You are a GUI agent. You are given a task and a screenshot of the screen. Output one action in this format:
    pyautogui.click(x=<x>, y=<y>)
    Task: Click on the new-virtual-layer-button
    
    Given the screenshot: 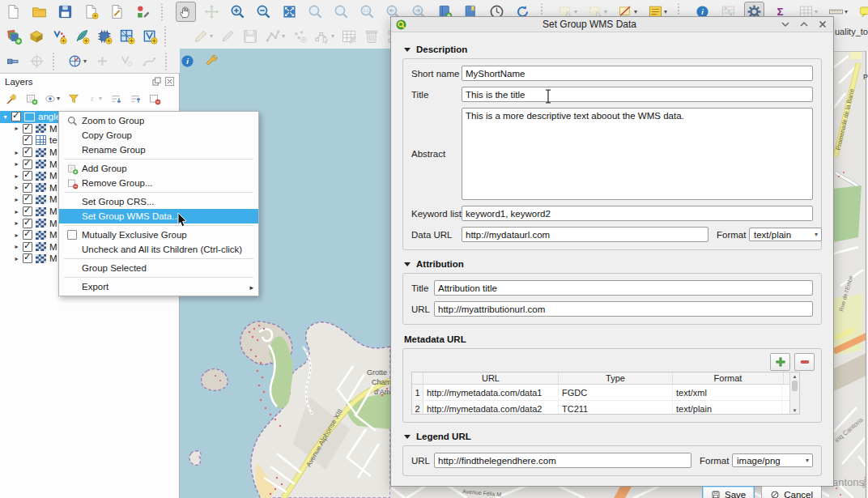 What is the action you would take?
    pyautogui.click(x=127, y=36)
    